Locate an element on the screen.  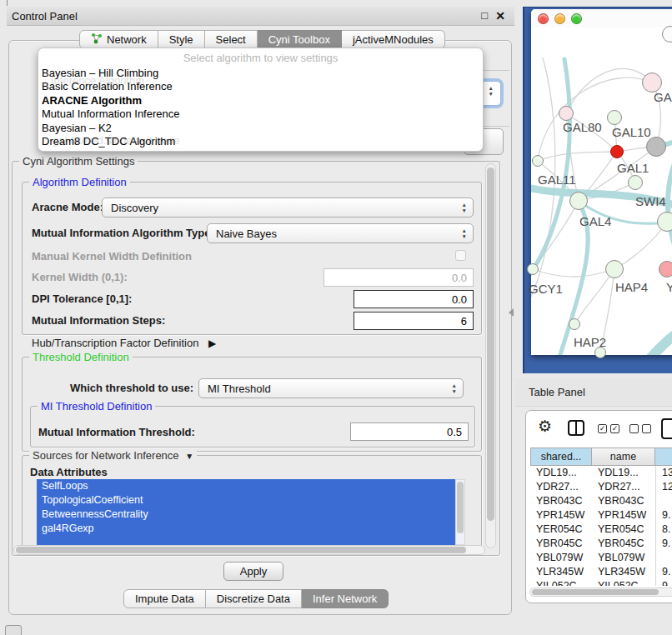
column-header: name is located at coordinates (624, 457).